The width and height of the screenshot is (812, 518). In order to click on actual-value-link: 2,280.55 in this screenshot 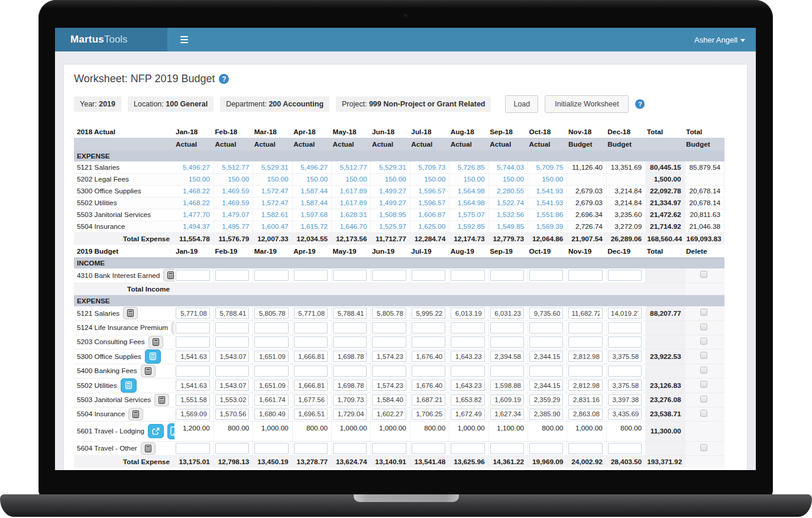, I will do `click(508, 191)`.